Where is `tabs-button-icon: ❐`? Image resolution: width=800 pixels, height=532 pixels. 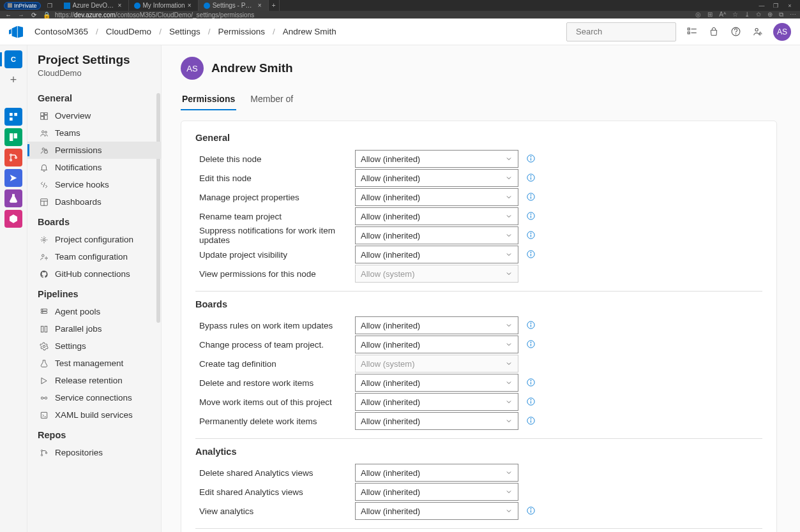 tabs-button-icon: ❐ is located at coordinates (50, 6).